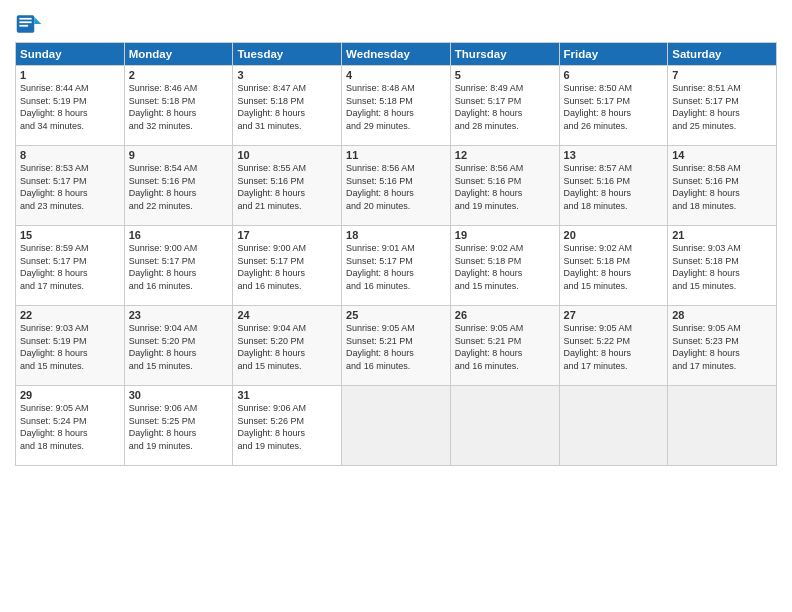 The image size is (792, 612). What do you see at coordinates (614, 186) in the screenshot?
I see `calendar-day: 13Sunrise: 8:57 AMSunset: 5:16 PMDayligh…` at bounding box center [614, 186].